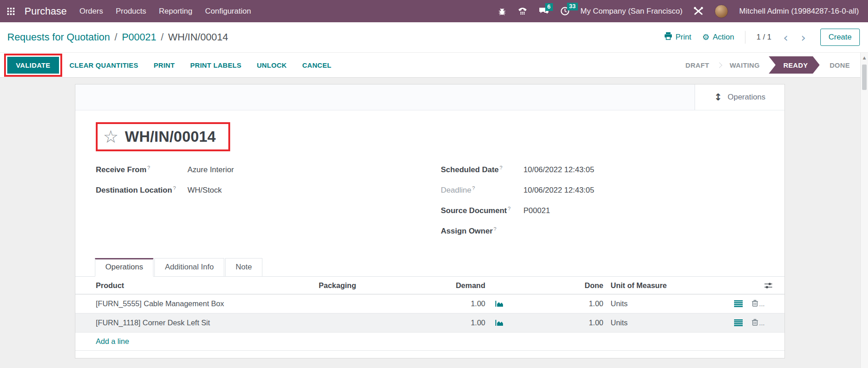 The image size is (868, 368). I want to click on scroll-up-arrow-icon: ▲, so click(864, 56).